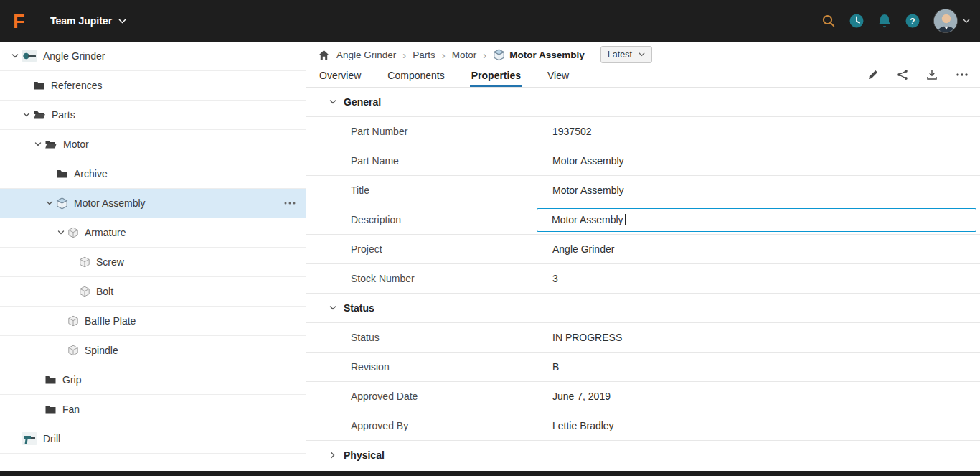  What do you see at coordinates (153, 233) in the screenshot?
I see `tree-item-armature: Armature` at bounding box center [153, 233].